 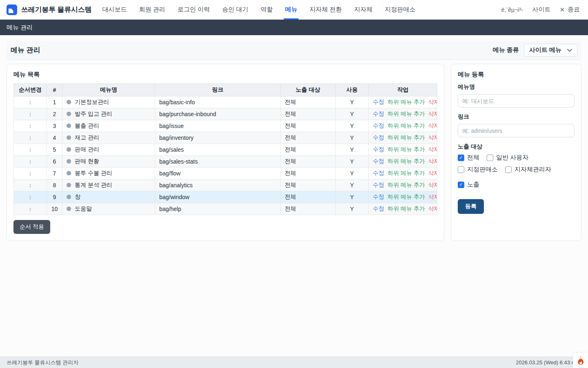 I want to click on brand: 쓰레기봉투 물류시스템, so click(x=49, y=10).